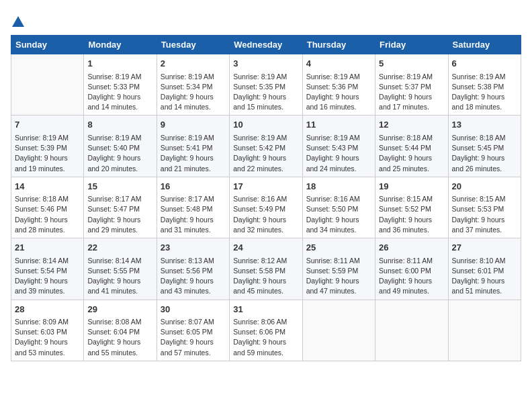 Image resolution: width=532 pixels, height=411 pixels. I want to click on col-header-friday: Friday, so click(412, 45).